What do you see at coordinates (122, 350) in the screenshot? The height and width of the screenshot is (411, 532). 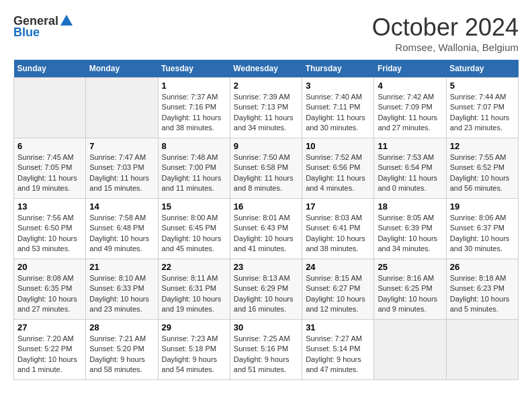 I see `day-cell: 28 Sunrise: 7:21 AM Sunset: 5:20 PM Dayl…` at bounding box center [122, 350].